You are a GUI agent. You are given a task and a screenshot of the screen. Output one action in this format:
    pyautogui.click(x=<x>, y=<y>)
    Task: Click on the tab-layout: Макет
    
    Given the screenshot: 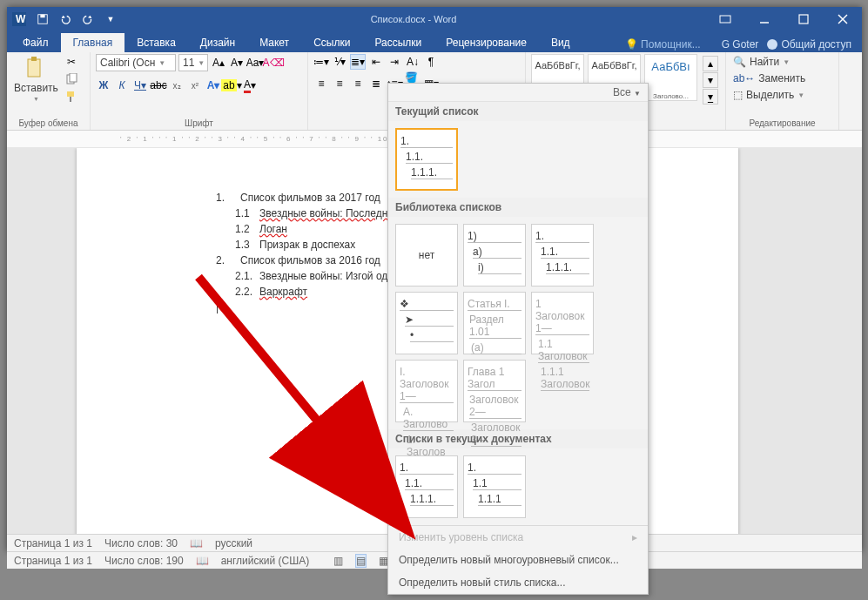 What is the action you would take?
    pyautogui.click(x=274, y=43)
    